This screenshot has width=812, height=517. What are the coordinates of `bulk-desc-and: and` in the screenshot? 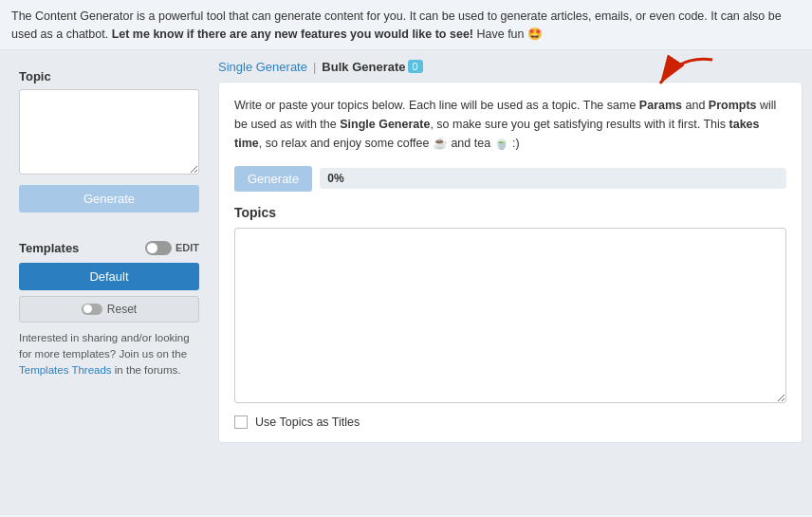 It's located at (695, 105).